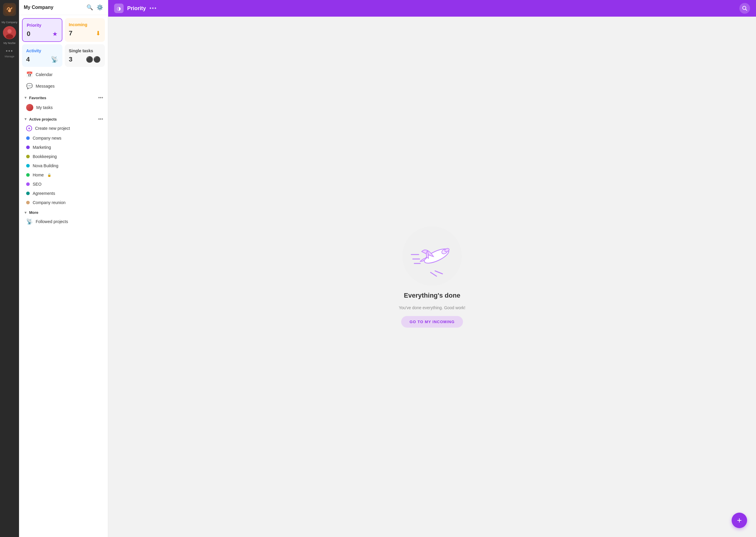  I want to click on favorites-section-title: Favorites, so click(38, 98).